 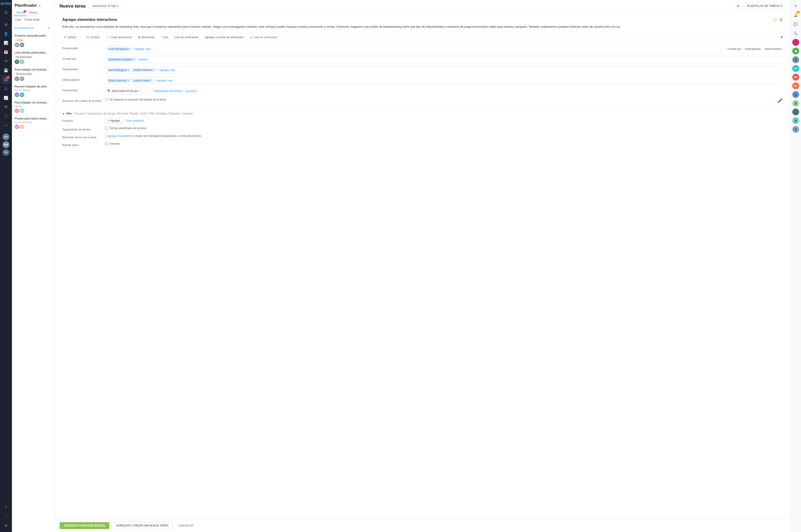 What do you see at coordinates (796, 60) in the screenshot?
I see `right-avatar-3: 👤` at bounding box center [796, 60].